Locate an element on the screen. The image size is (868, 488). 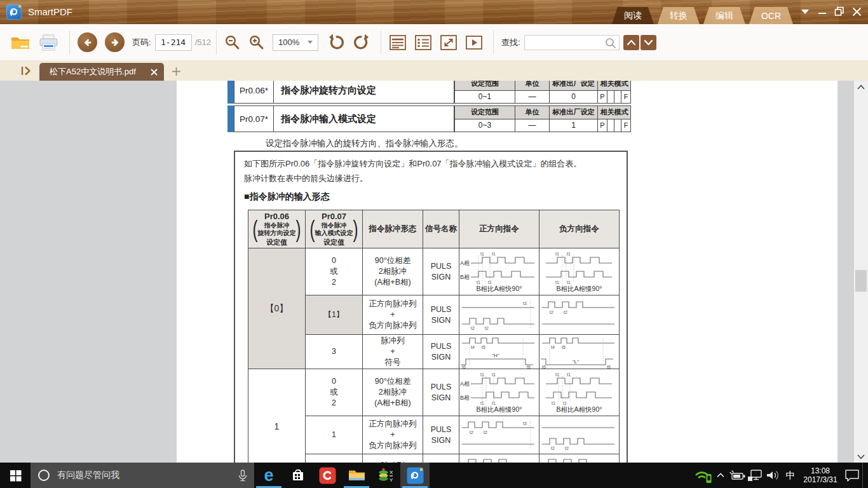
svg-text: X is located at coordinates (391, 473).